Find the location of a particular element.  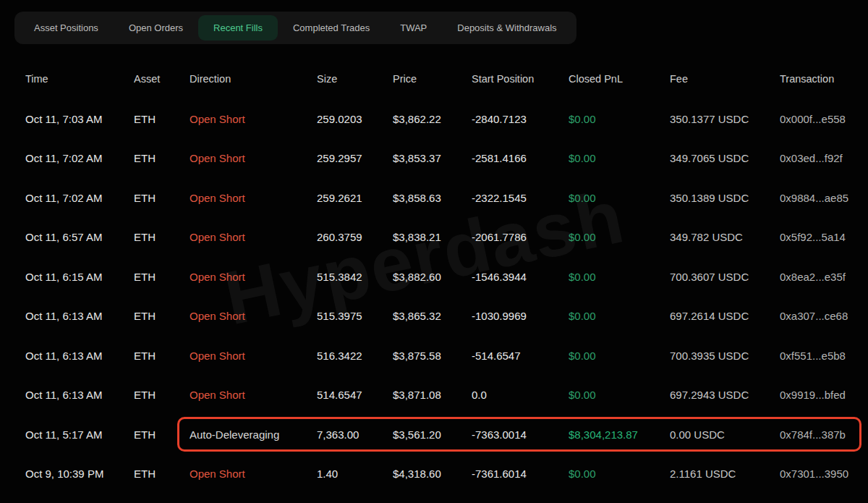

cell-fee: 0.00 USDC is located at coordinates (725, 434).